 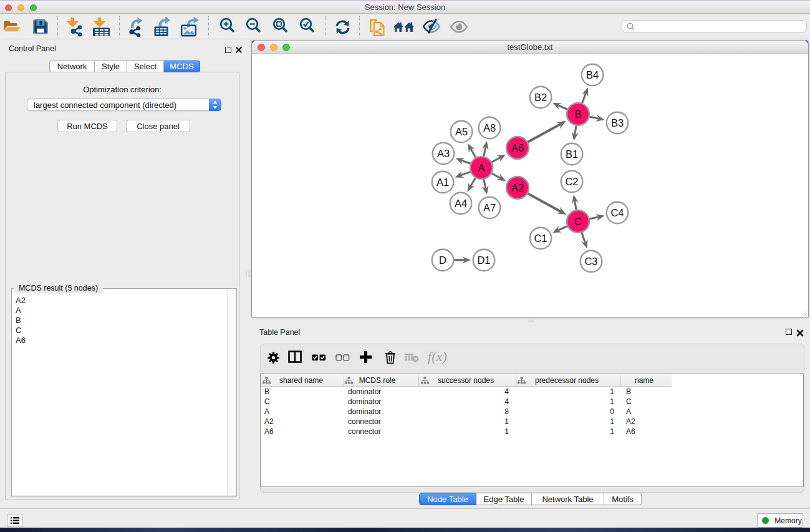 What do you see at coordinates (541, 97) in the screenshot?
I see `svg-text: B2` at bounding box center [541, 97].